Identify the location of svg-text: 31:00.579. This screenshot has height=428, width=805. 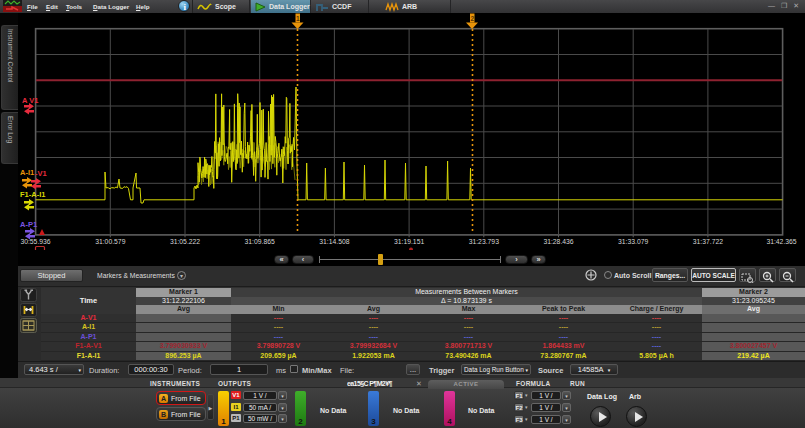
(110, 242).